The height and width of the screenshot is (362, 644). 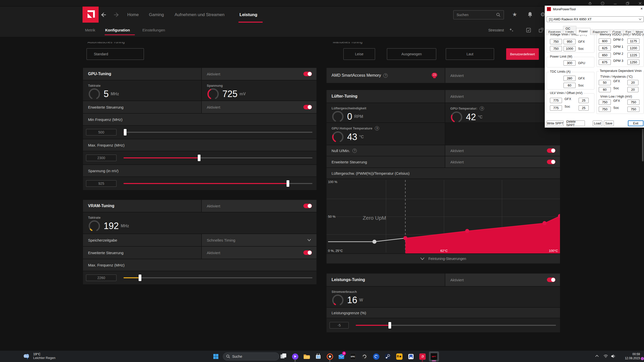 I want to click on preset-balanced-button: Ausgewogen, so click(x=412, y=54).